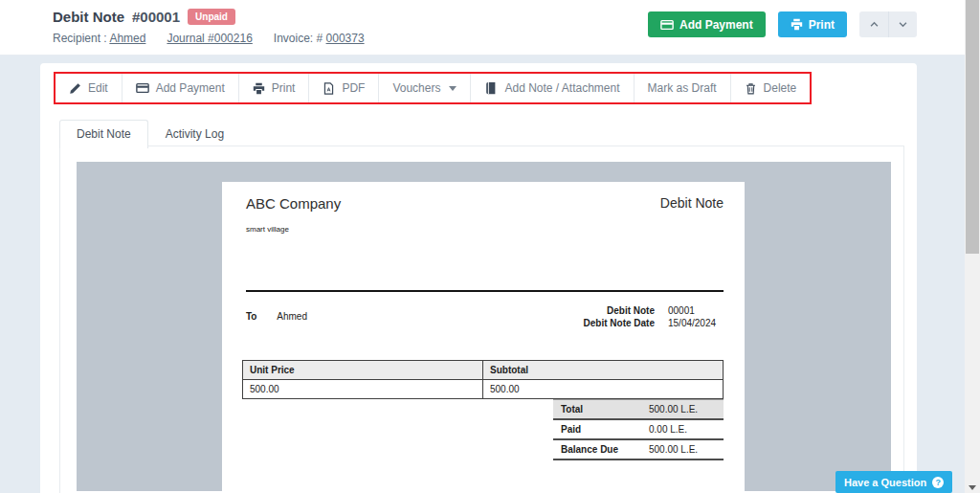 The image size is (980, 493). I want to click on add-payment-toolbar-button: Add Payment, so click(181, 88).